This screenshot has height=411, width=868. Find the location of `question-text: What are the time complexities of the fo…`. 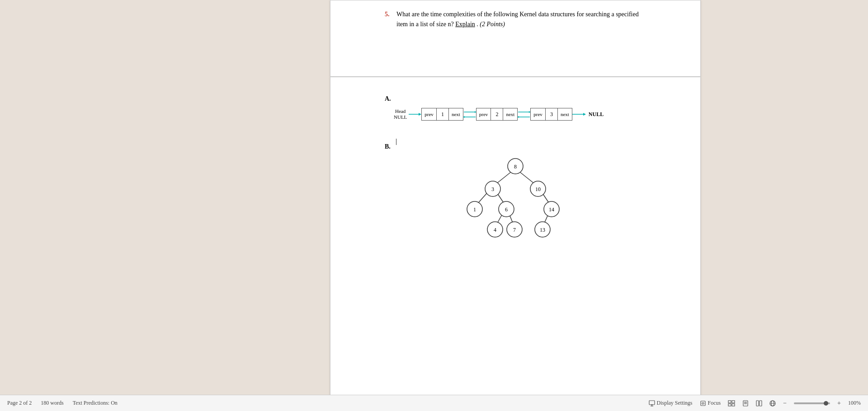

question-text: What are the time complexities of the fo… is located at coordinates (521, 20).